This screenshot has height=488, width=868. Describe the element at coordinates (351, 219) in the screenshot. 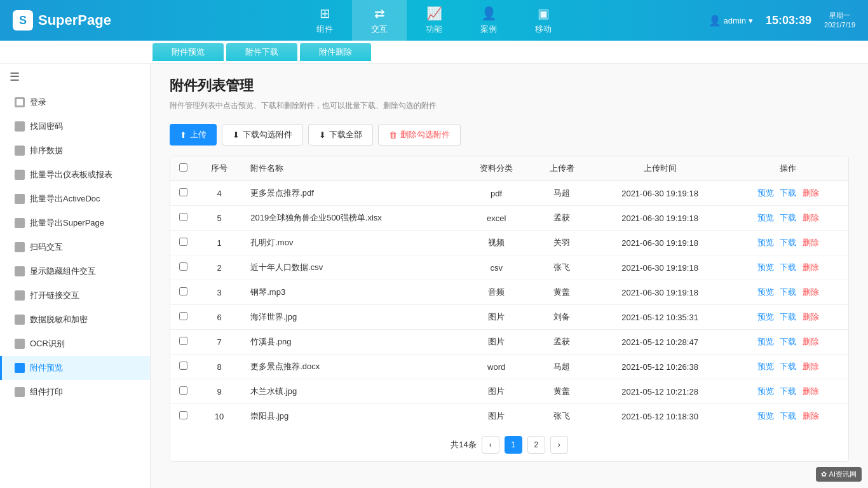

I see `row-name: 2019全球独角兽企业500强榜单.xlsx` at that location.